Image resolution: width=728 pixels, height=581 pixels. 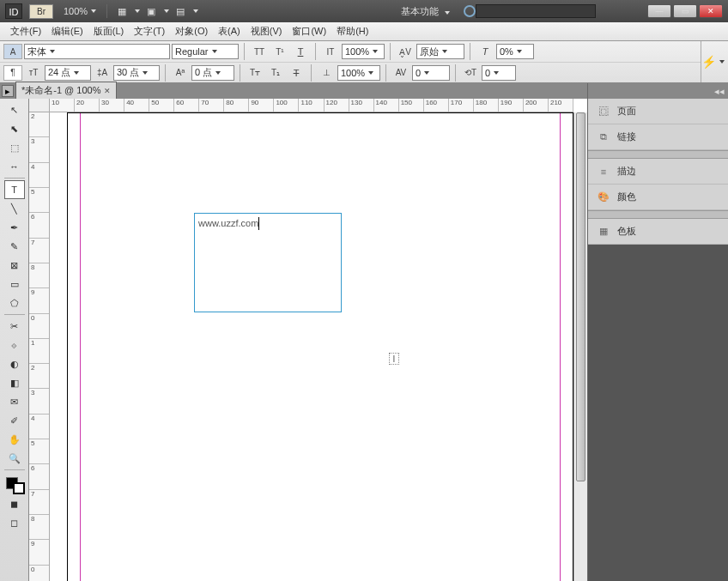 What do you see at coordinates (68, 73) in the screenshot?
I see `font-size-combo: 24 点` at bounding box center [68, 73].